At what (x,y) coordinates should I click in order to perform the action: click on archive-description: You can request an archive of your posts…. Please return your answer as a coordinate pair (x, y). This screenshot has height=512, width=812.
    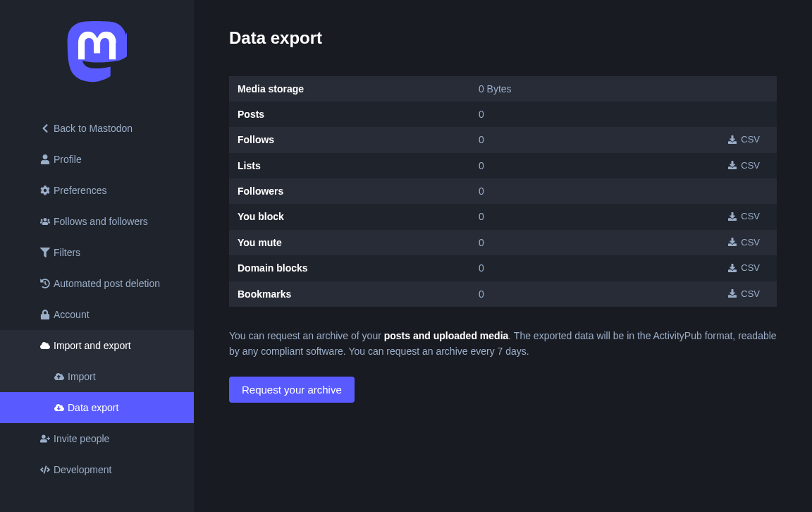
    Looking at the image, I should click on (503, 344).